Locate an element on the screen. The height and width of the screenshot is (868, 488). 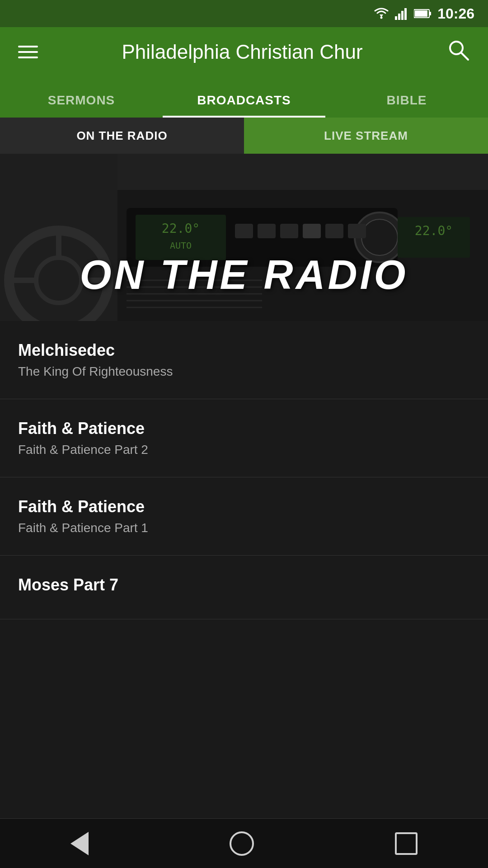
item-subtitle-1: The King Of Righteousness is located at coordinates (244, 372).